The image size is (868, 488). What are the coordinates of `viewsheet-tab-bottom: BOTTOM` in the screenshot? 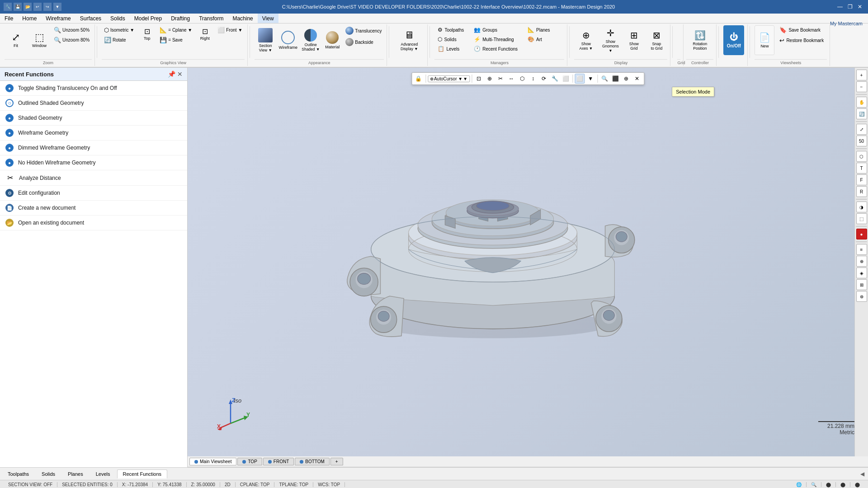 It's located at (312, 462).